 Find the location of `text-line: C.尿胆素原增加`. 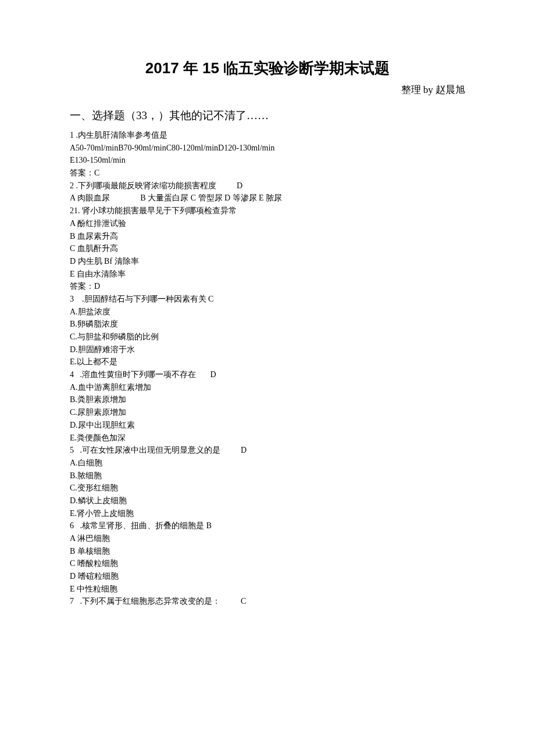

text-line: C.尿胆素原增加 is located at coordinates (268, 413).